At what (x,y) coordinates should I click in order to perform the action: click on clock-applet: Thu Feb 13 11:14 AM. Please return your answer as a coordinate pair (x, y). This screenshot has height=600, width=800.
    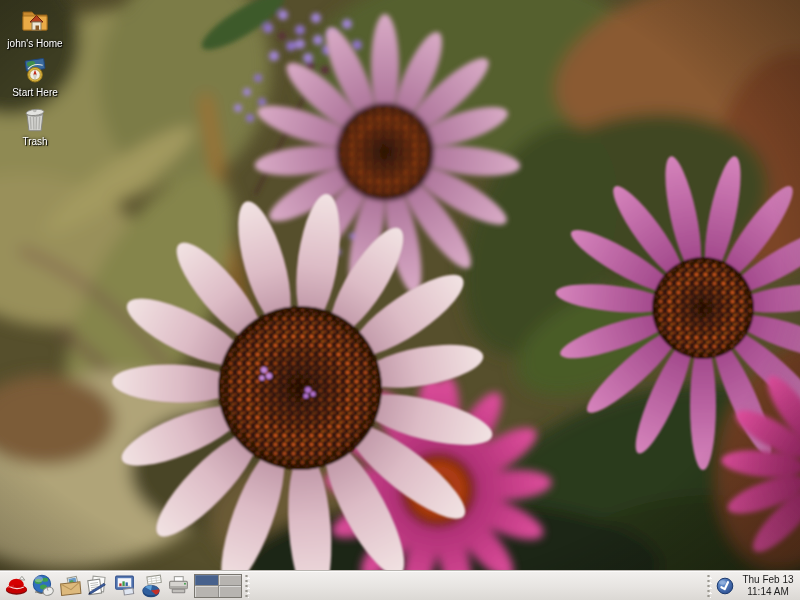
    Looking at the image, I should click on (768, 586).